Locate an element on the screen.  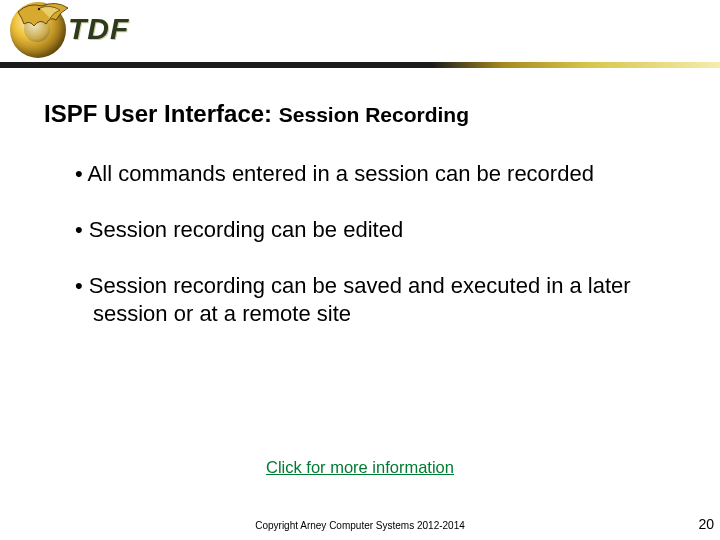
title-sub: Session Recording is located at coordinates (374, 114).